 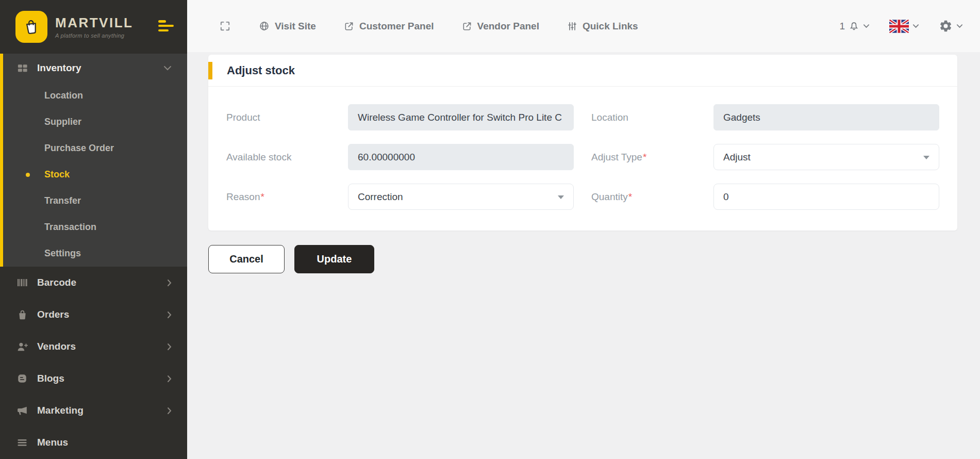 What do you see at coordinates (95, 96) in the screenshot?
I see `sidebar-item-location: Location` at bounding box center [95, 96].